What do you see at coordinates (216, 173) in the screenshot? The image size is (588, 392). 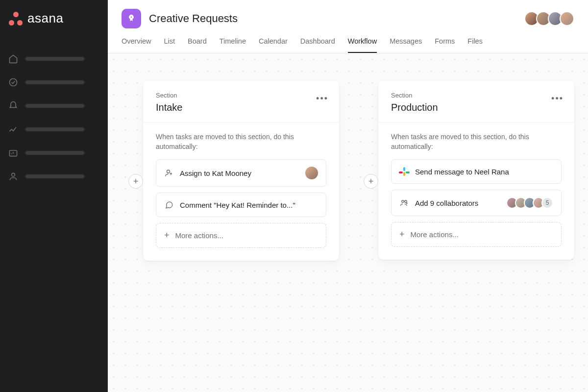 I see `rule-text: Assign to Kat Mooney` at bounding box center [216, 173].